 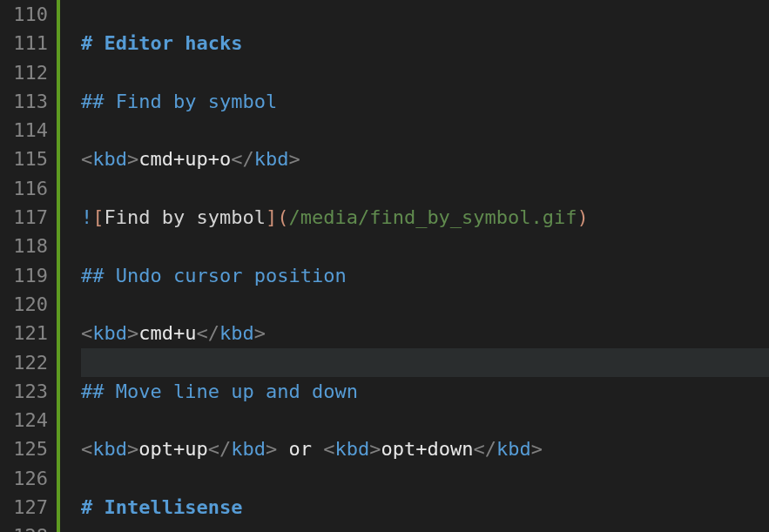 What do you see at coordinates (425, 44) in the screenshot?
I see `code-line: # Editor hacks` at bounding box center [425, 44].